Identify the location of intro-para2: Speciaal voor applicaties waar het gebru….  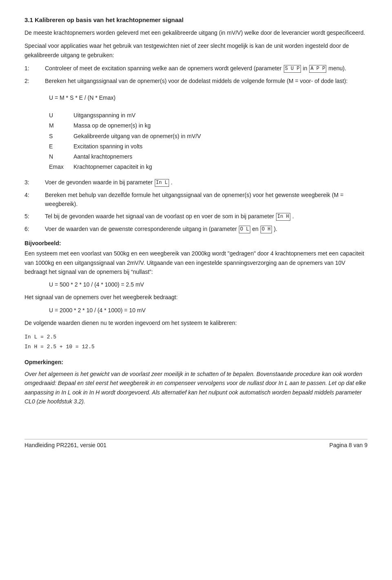
(196, 51).